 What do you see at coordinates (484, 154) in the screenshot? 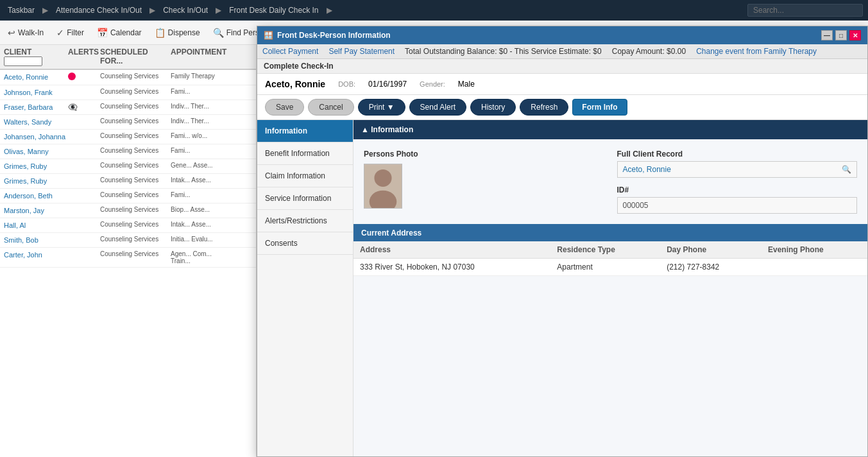
I see `photo-label: Persons Photo` at bounding box center [484, 154].